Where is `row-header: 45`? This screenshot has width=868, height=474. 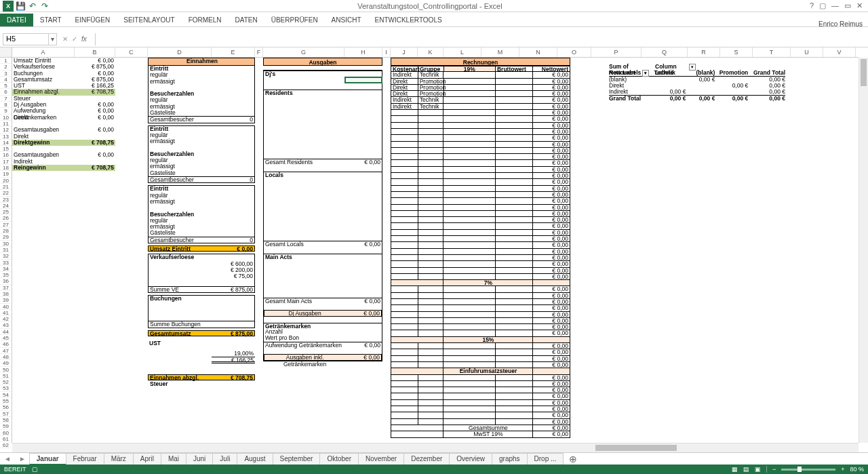 row-header: 45 is located at coordinates (5, 338).